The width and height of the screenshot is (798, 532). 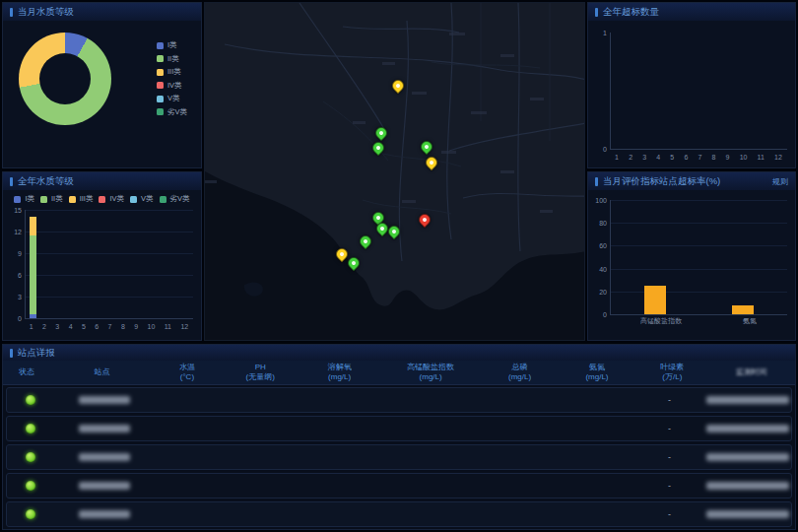 What do you see at coordinates (743, 309) in the screenshot?
I see `rate-bar-氨氮` at bounding box center [743, 309].